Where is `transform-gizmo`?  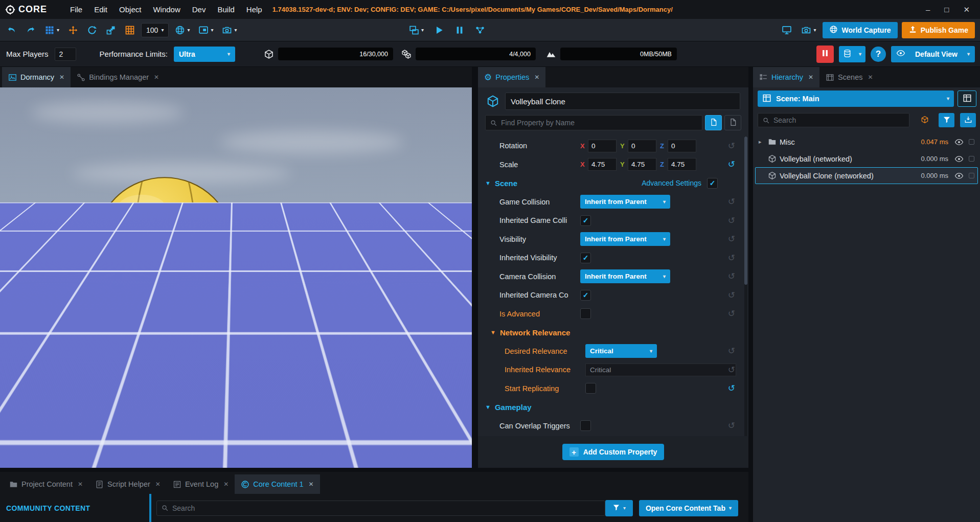 transform-gizmo is located at coordinates (315, 255).